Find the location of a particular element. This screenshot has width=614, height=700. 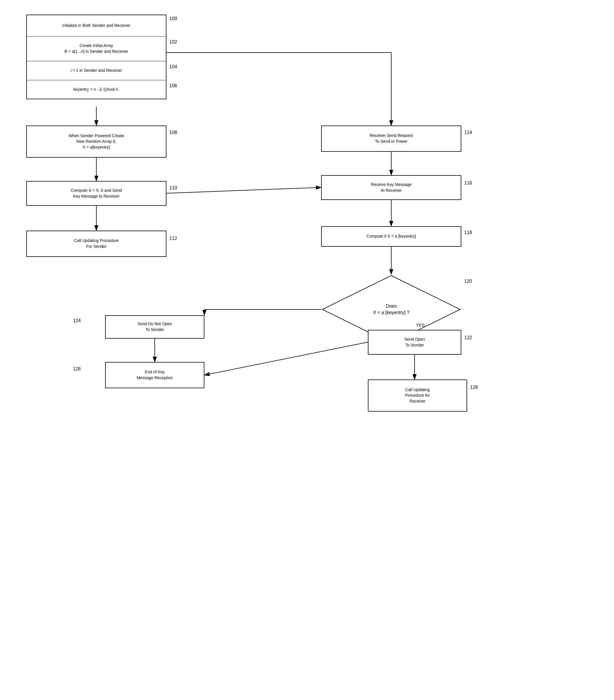

box-102: Create Initial Array B = a[1...n] in Sen… is located at coordinates (97, 49).